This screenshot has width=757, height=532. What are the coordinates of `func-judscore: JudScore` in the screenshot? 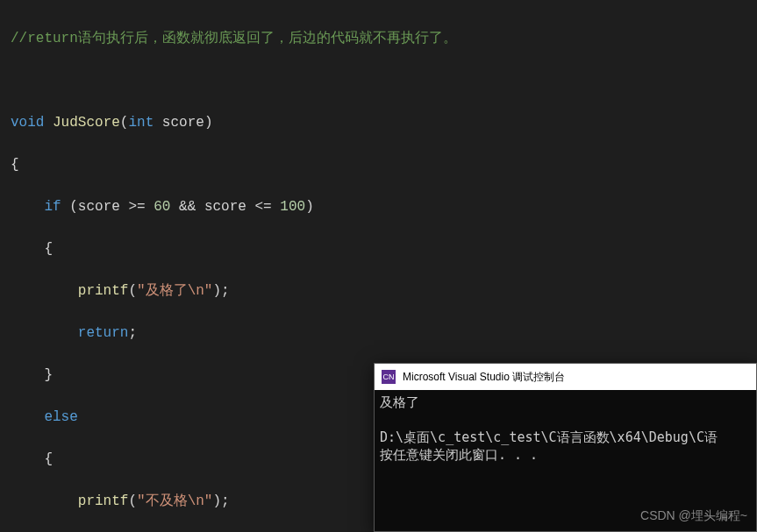 It's located at (86, 123).